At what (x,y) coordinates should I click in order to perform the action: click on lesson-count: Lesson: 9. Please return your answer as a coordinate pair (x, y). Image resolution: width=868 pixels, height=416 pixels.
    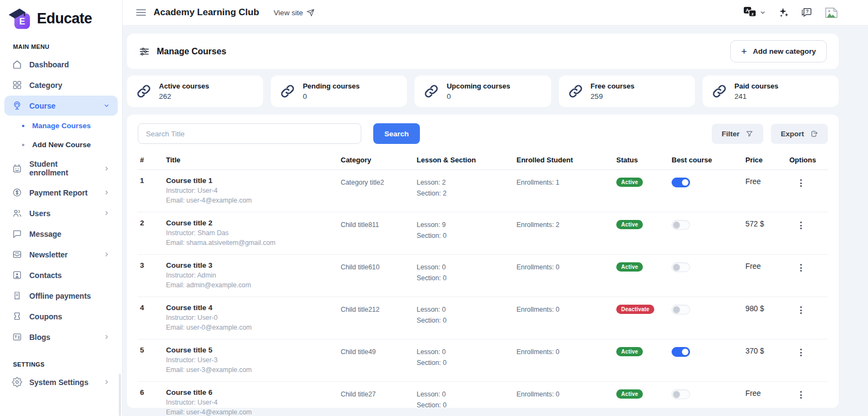
    Looking at the image, I should click on (467, 225).